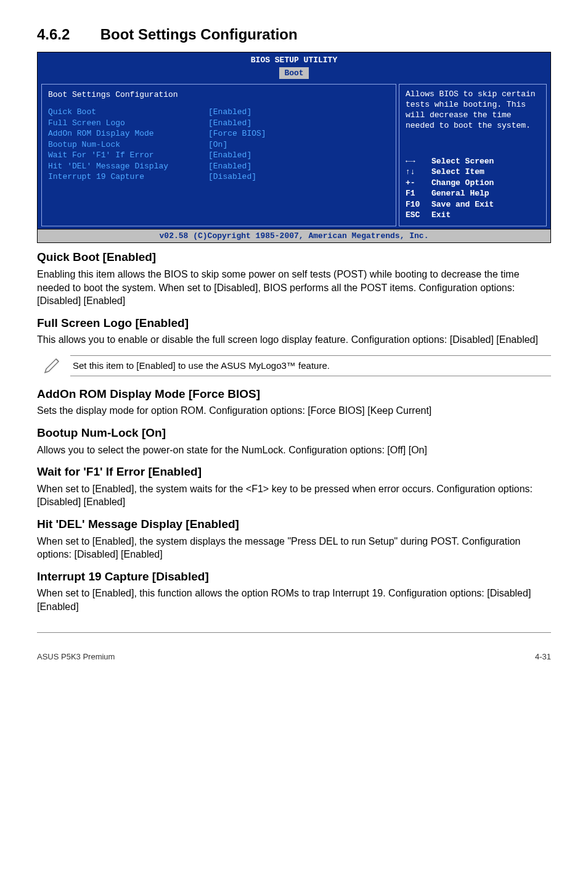  Describe the element at coordinates (294, 60) in the screenshot. I see `bios-title: BIOS SETUP UTILITY` at that location.